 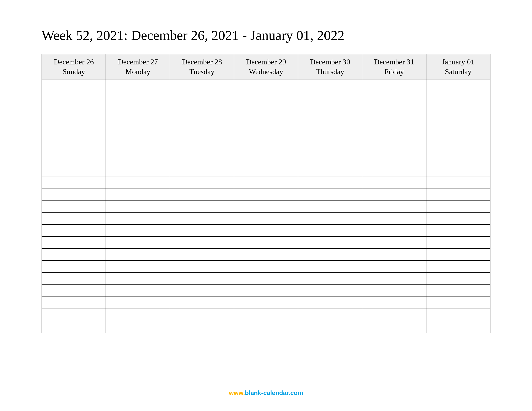 What do you see at coordinates (330, 67) in the screenshot?
I see `col-header-4: December 30 Thursday` at bounding box center [330, 67].